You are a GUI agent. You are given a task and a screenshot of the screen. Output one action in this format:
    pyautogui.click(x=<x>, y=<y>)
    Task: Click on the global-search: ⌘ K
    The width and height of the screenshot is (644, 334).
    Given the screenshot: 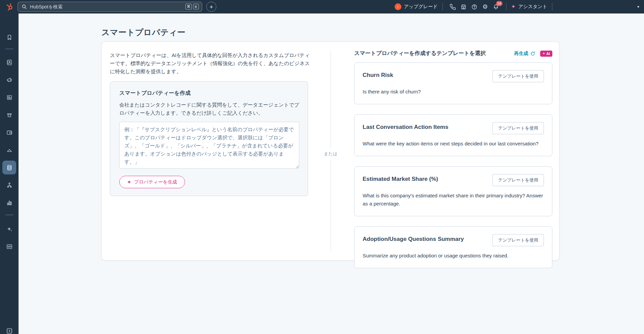 What is the action you would take?
    pyautogui.click(x=110, y=7)
    